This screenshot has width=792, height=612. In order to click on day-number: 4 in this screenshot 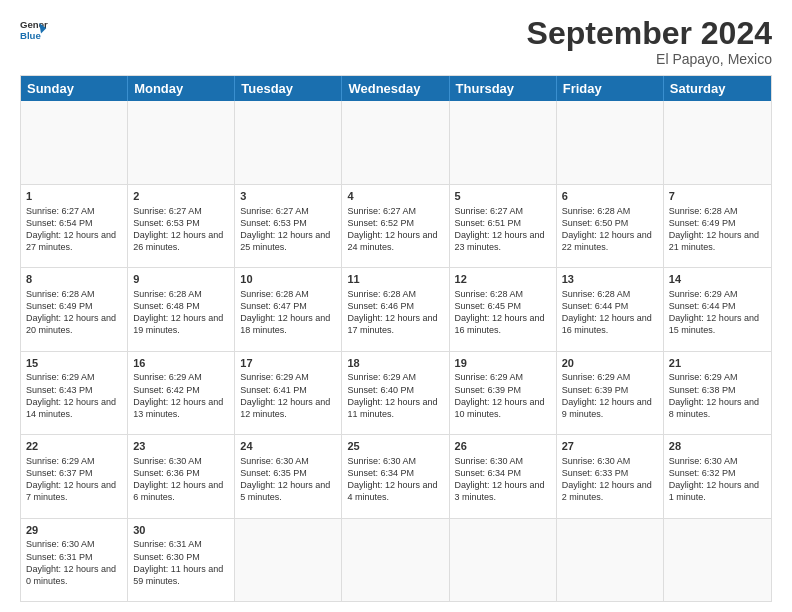, I will do `click(395, 196)`.